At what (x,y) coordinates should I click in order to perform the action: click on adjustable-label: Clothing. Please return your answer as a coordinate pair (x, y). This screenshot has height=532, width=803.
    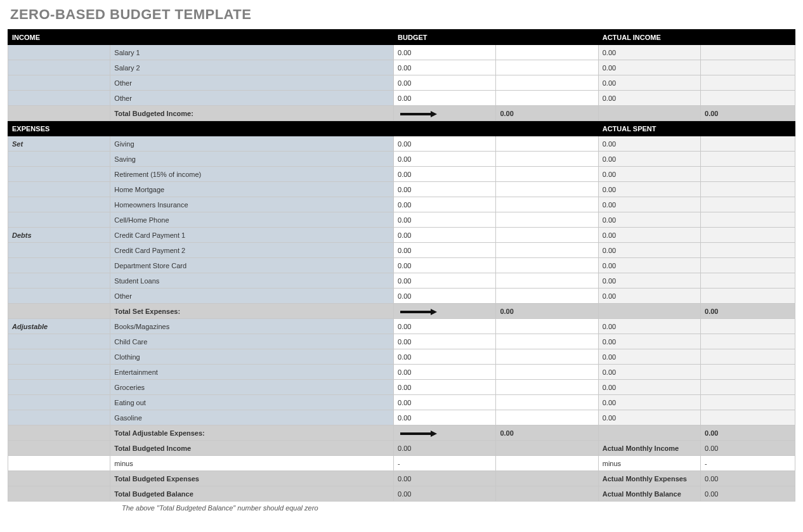
    Looking at the image, I should click on (252, 357).